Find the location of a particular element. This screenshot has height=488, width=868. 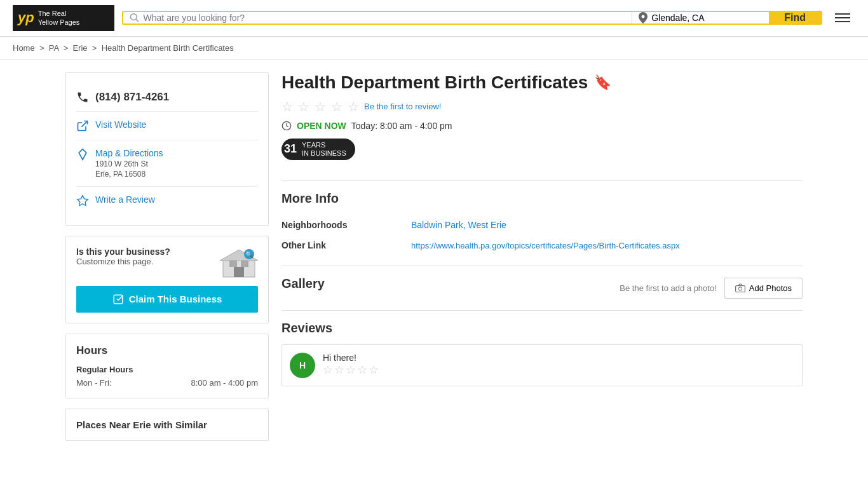

breadcrumb-home: Home is located at coordinates (24, 48).